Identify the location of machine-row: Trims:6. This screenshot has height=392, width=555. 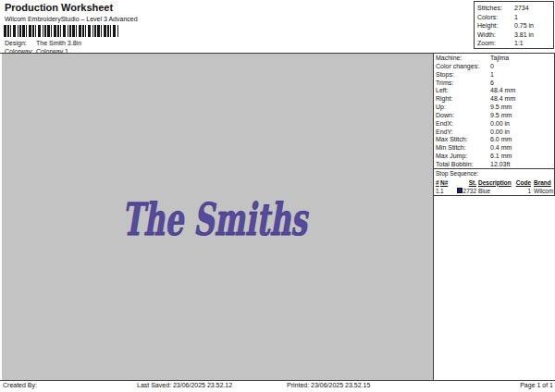
(495, 83).